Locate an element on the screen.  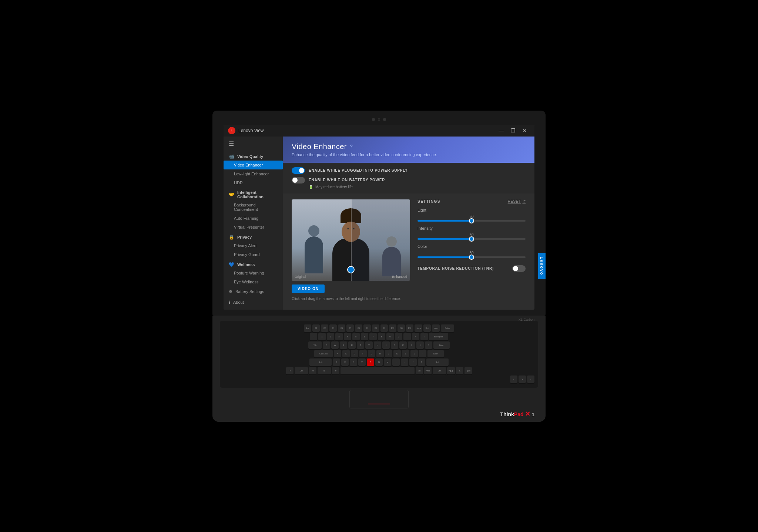
key-r: R is located at coordinates (352, 345).